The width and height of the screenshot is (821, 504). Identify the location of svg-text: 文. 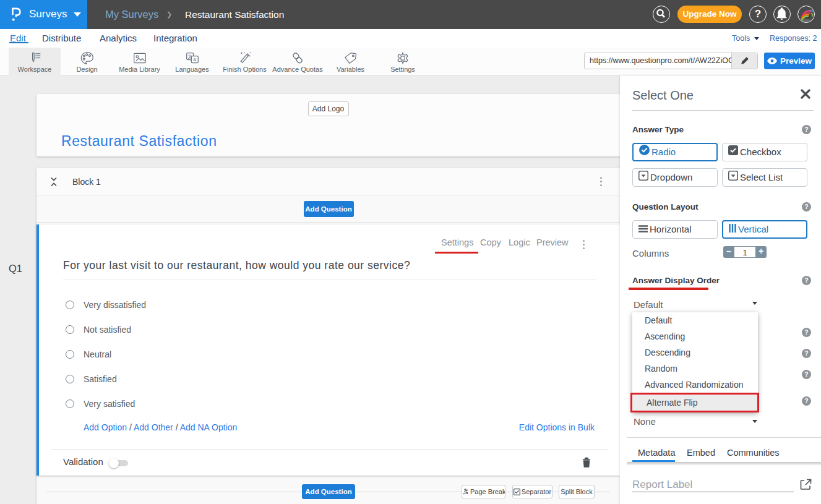
(190, 57).